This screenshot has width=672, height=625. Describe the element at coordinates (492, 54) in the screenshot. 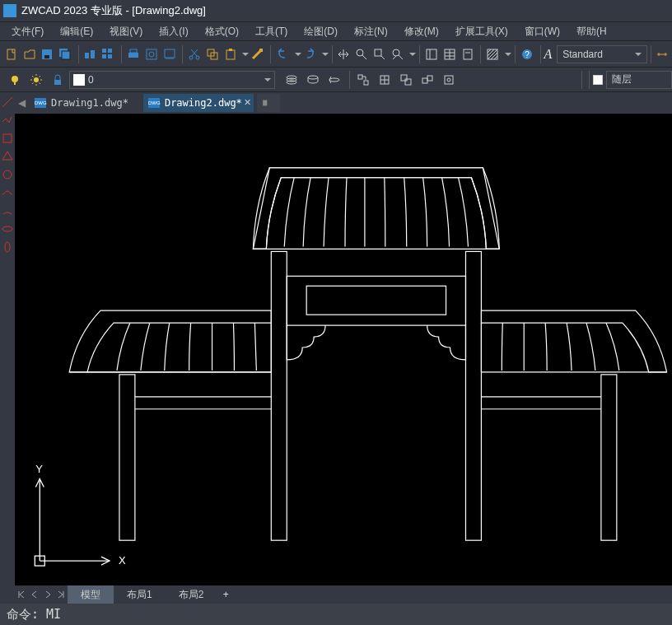

I see `hatch-button` at that location.